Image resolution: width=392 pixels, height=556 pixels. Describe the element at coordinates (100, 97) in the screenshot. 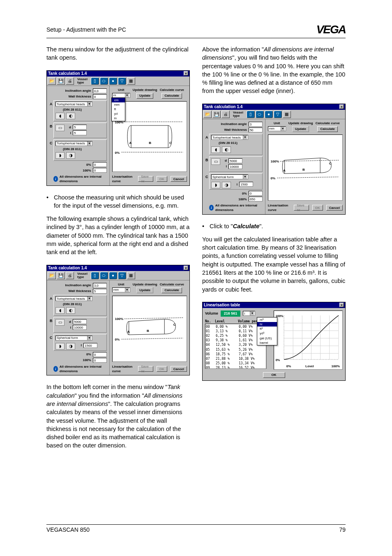

I see `wall-thick-input: 0` at that location.